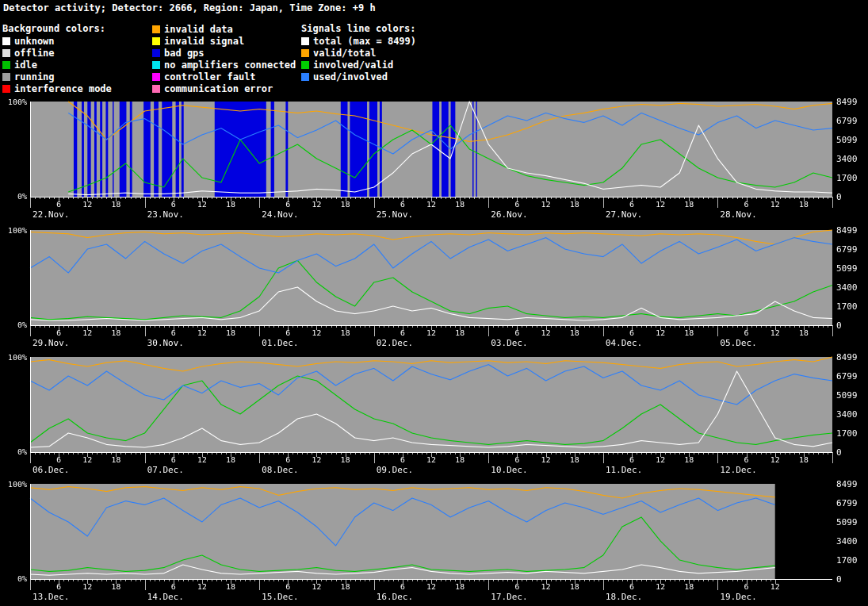 The width and height of the screenshot is (868, 606). Describe the element at coordinates (184, 53) in the screenshot. I see `legend-item-label: bad gps` at that location.